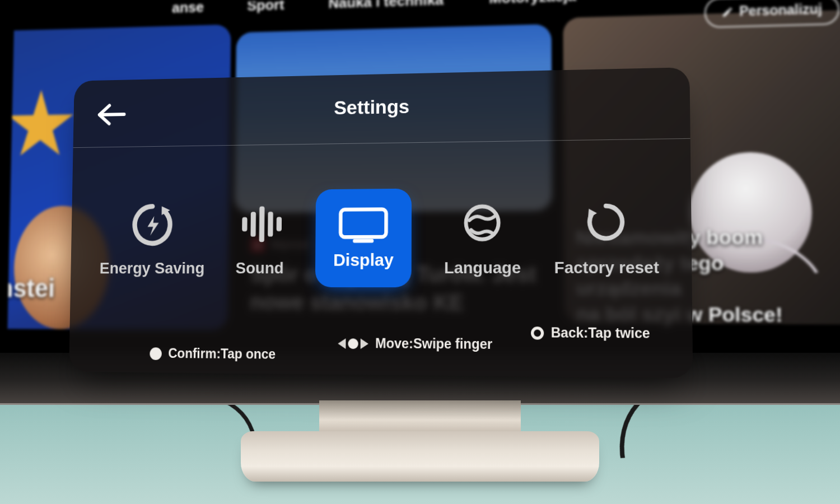  I want to click on display-icon, so click(364, 225).